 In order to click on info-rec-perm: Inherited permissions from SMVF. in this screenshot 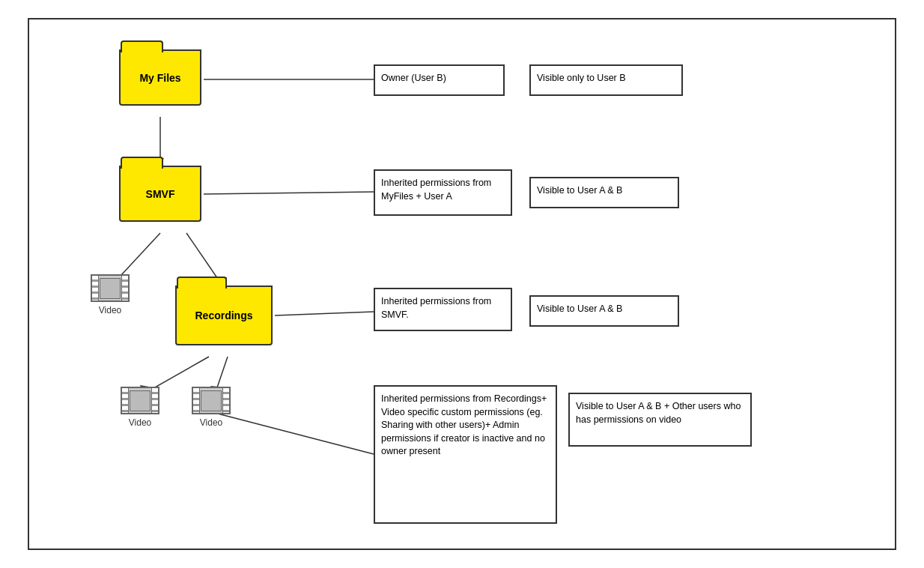, I will do `click(443, 309)`.